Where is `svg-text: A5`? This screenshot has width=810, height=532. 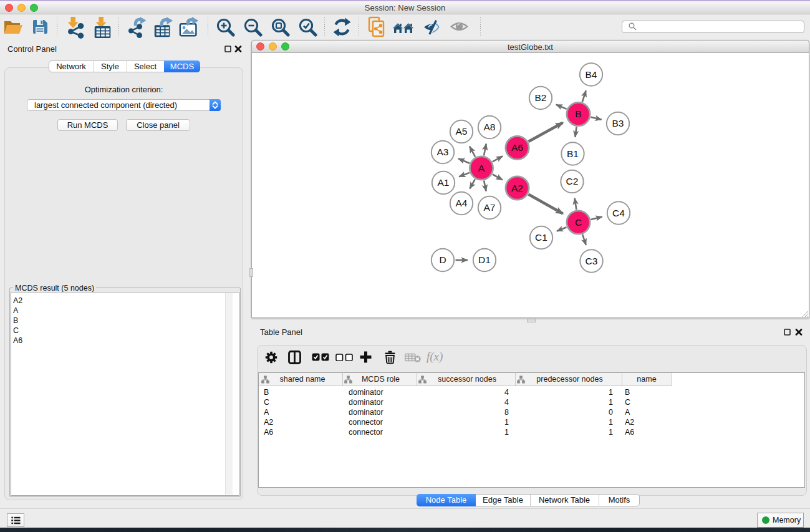
svg-text: A5 is located at coordinates (461, 131).